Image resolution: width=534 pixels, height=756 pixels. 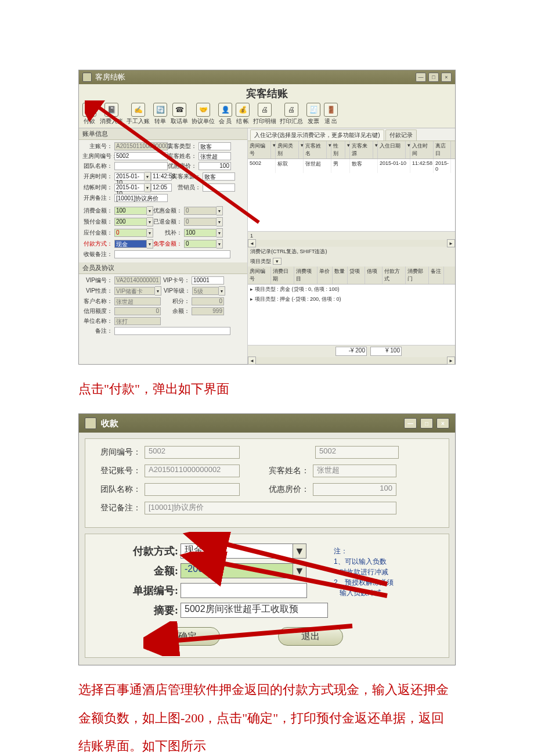 What do you see at coordinates (179, 114) in the screenshot?
I see `tb-phone: ☎取话单` at bounding box center [179, 114].